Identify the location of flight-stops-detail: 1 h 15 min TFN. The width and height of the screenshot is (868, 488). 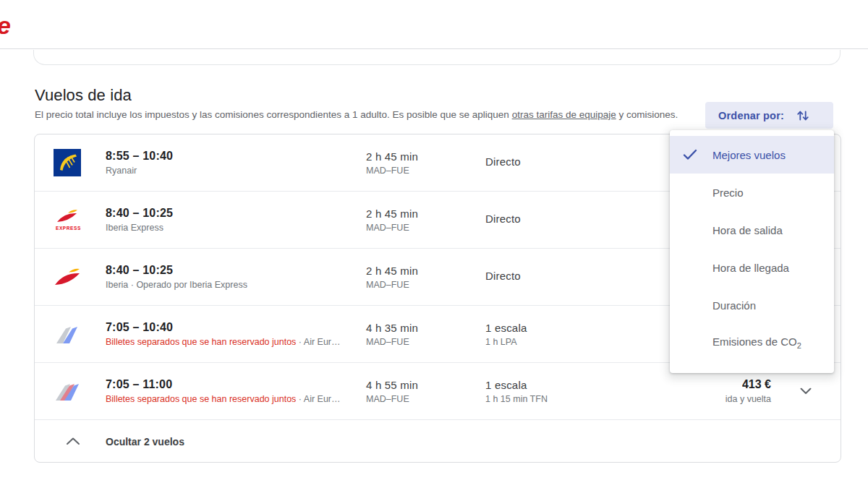
(558, 399).